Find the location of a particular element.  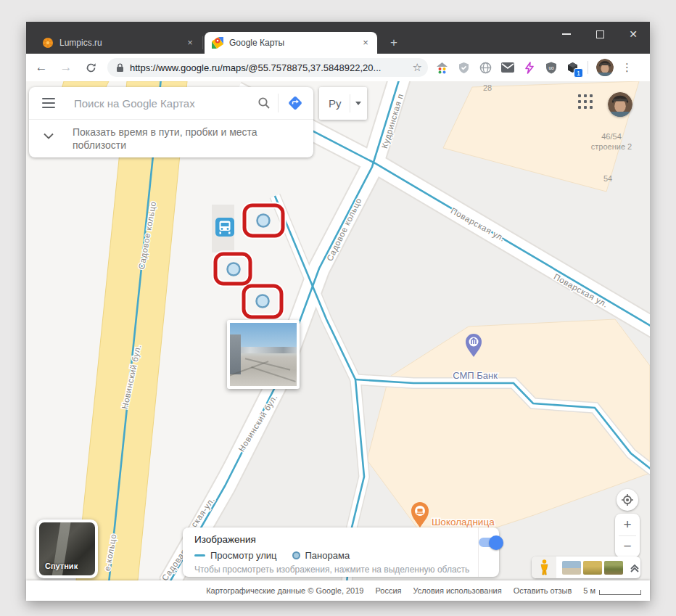

building-number: 54 is located at coordinates (608, 178).